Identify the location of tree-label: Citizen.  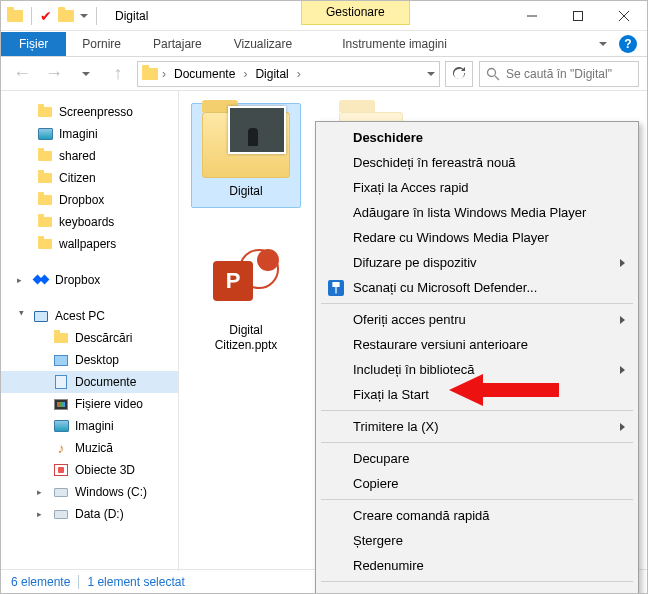
(78, 178).